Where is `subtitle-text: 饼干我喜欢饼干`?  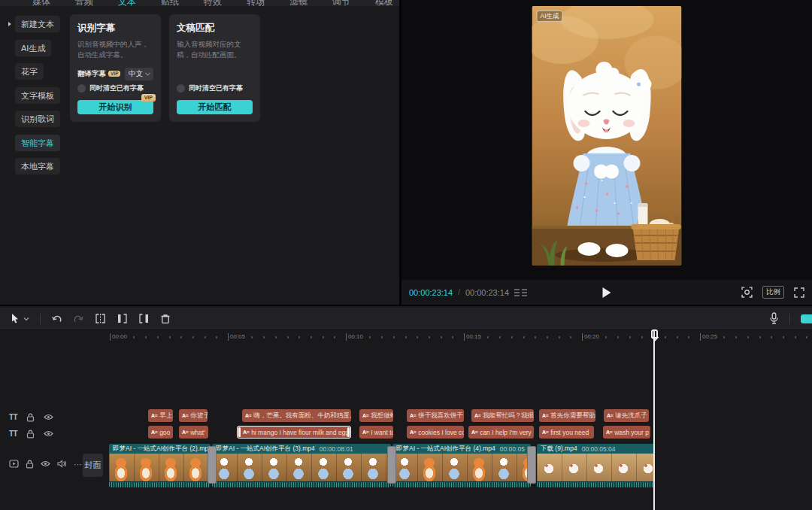 subtitle-text: 饼干我喜欢饼干 is located at coordinates (441, 416).